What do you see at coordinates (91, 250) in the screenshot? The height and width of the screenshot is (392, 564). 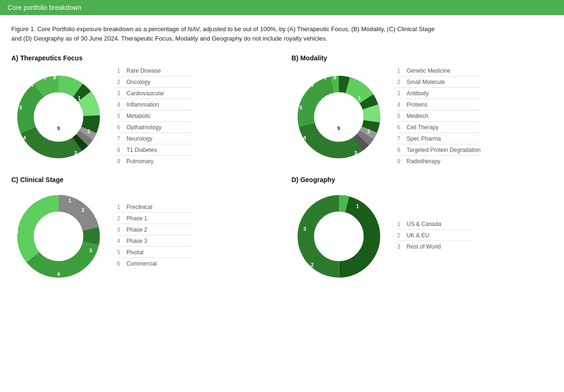 I see `label-c3: 3` at bounding box center [91, 250].